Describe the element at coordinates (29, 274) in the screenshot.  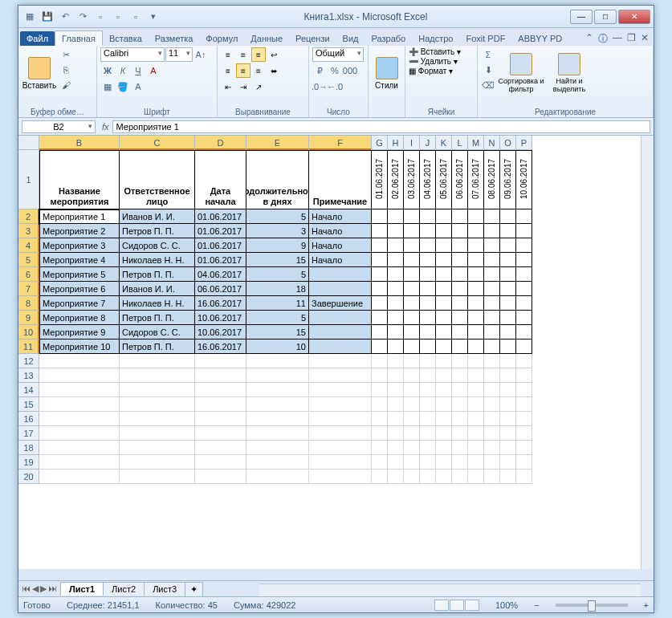
I see `row-header-6: 6` at that location.